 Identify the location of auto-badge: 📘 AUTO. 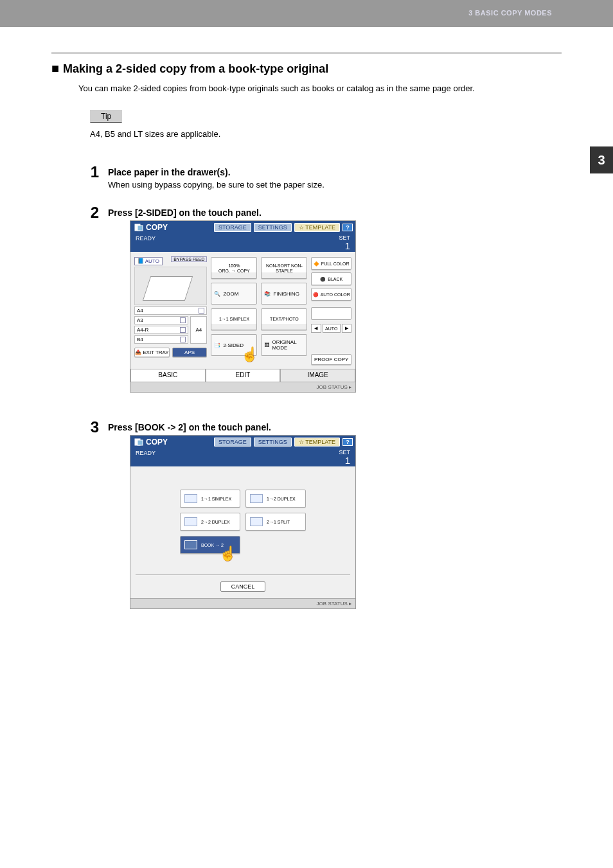
(148, 261).